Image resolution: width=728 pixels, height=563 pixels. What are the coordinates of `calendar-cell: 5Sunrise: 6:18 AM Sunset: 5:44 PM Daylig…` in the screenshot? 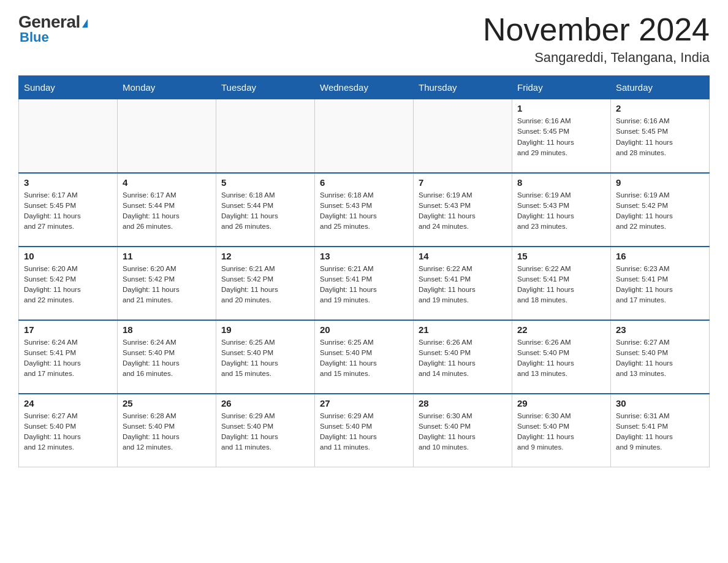 It's located at (266, 210).